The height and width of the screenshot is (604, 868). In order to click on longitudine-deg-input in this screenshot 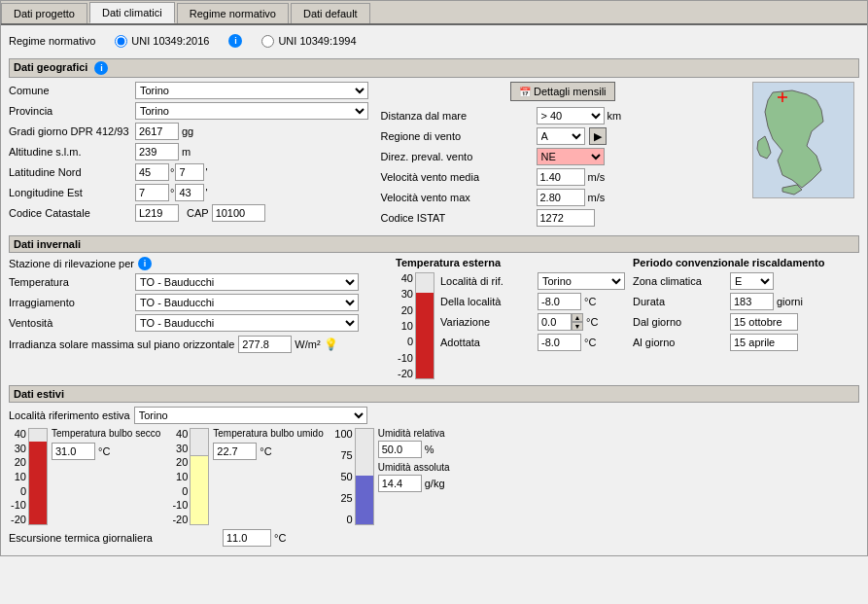, I will do `click(152, 193)`.